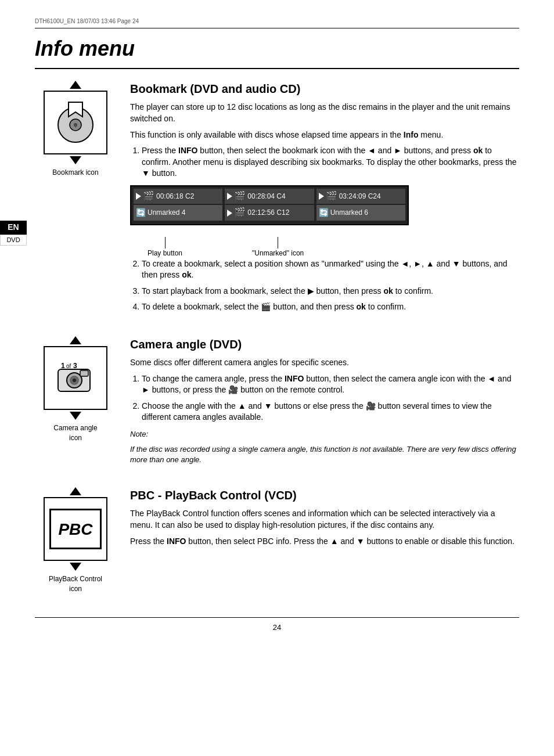 This screenshot has width=554, height=756. I want to click on camera-icon-svg: 1 of 3, so click(75, 378).